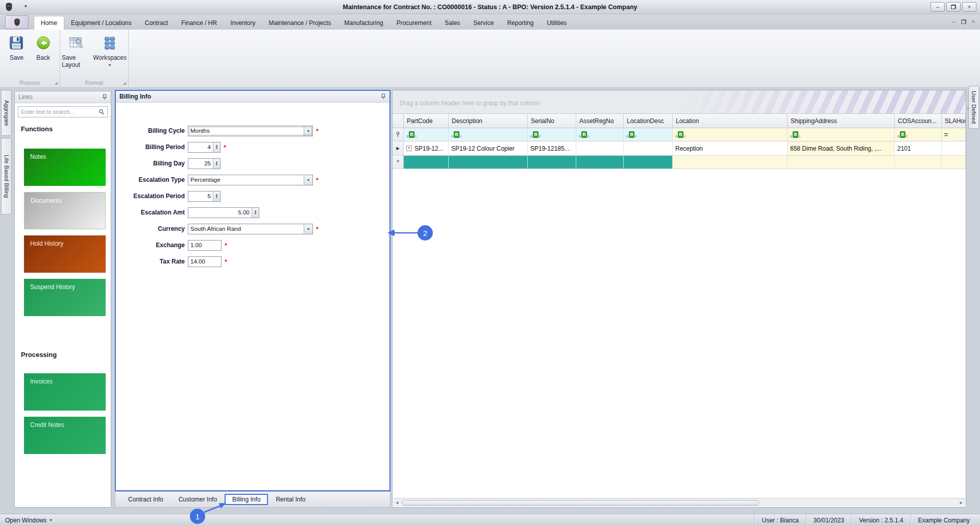  I want to click on billing-period-spinner: 4 ▲▼, so click(204, 147).